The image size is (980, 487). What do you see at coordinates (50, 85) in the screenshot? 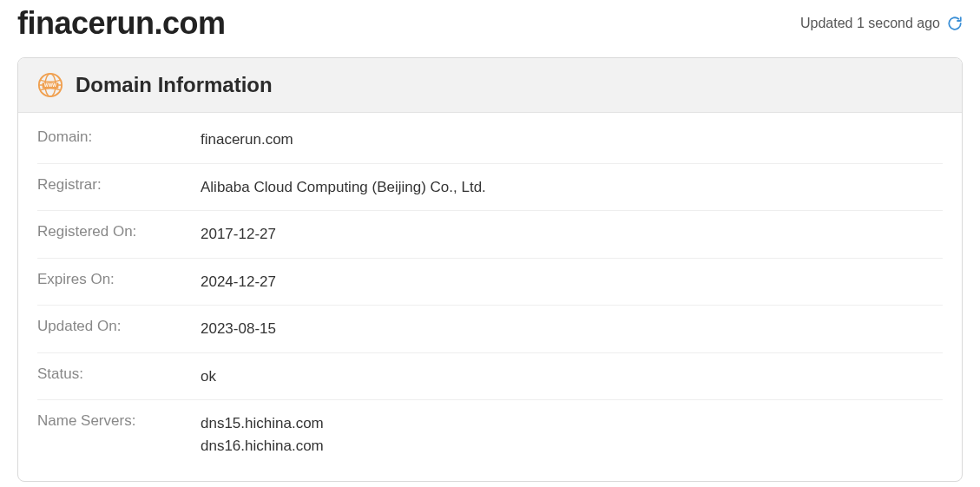
I see `www-globe-icon: WWW` at bounding box center [50, 85].